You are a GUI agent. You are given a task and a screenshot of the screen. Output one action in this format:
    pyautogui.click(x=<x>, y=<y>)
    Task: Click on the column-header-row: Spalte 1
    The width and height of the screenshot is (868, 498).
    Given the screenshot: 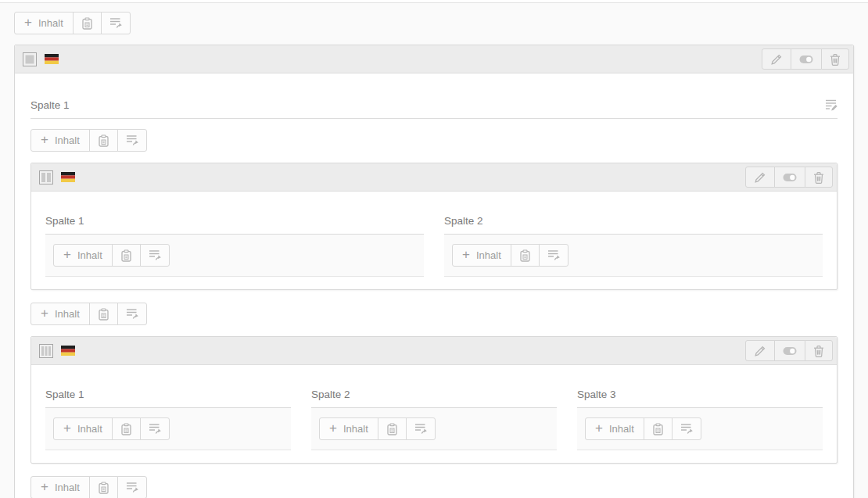 What is the action you would take?
    pyautogui.click(x=434, y=109)
    